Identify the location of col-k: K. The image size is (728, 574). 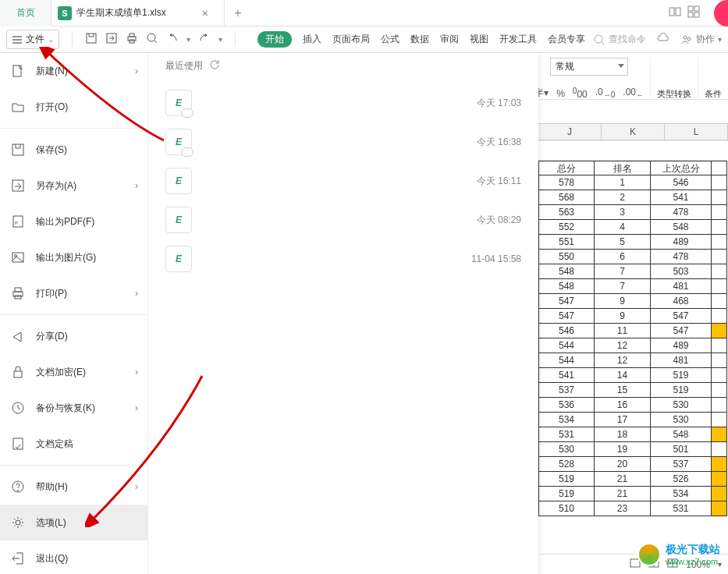
(634, 132).